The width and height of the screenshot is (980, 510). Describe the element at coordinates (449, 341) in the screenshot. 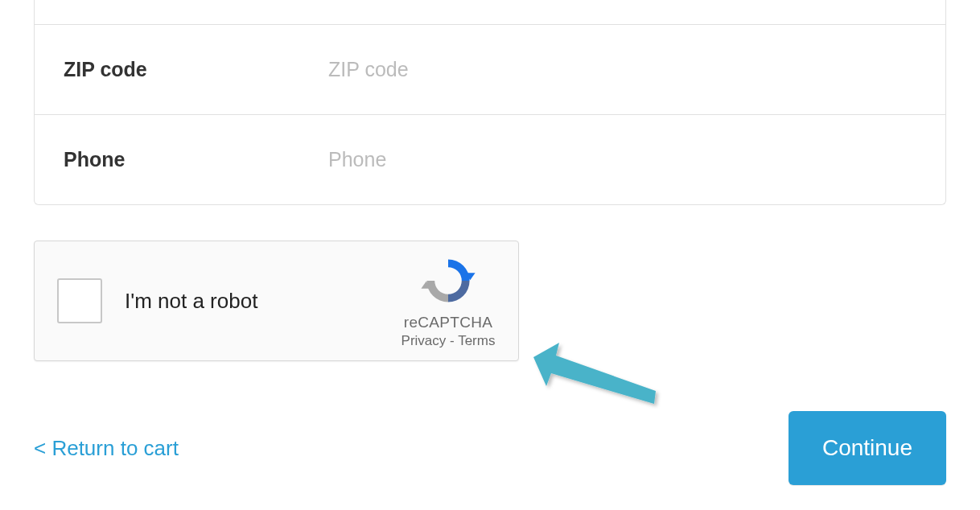

I see `recaptcha-legal: Privacy - Terms` at that location.